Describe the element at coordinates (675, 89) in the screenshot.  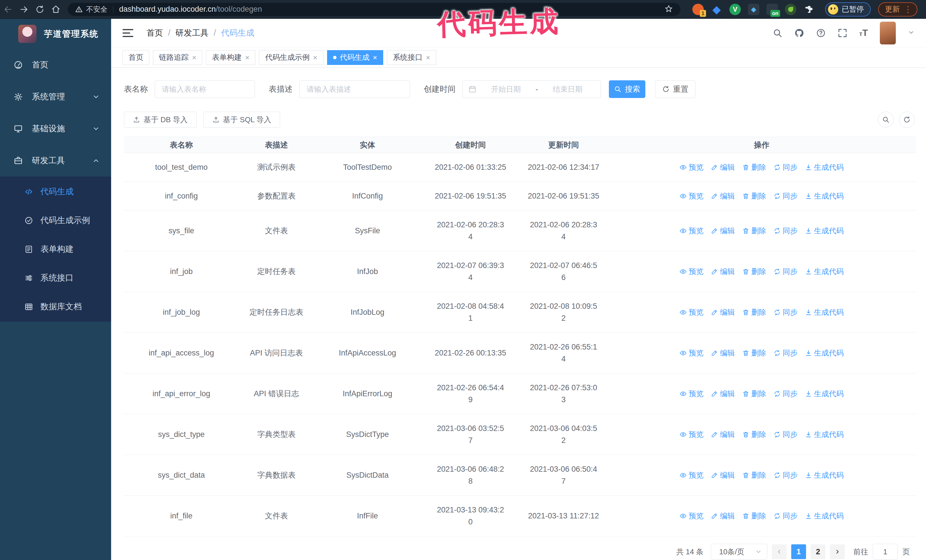
I see `reset-button: 重置` at that location.